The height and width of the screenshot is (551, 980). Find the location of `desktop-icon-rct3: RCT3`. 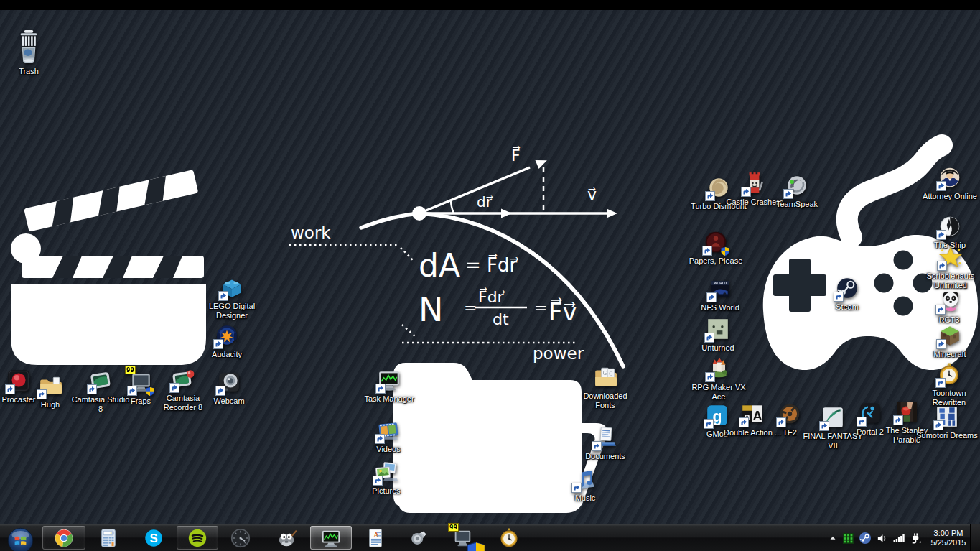

desktop-icon-rct3: RCT3 is located at coordinates (949, 307).